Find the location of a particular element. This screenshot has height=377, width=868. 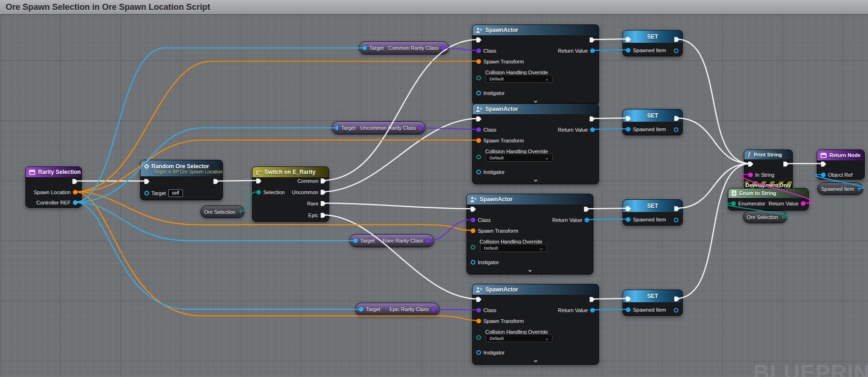

common-rarity-class-getter: Target Common Rarity Class is located at coordinates (404, 48).